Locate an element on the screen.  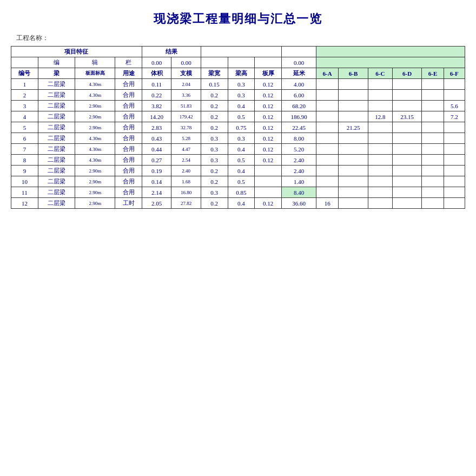
cell-ym: 5.20 is located at coordinates (299, 149).